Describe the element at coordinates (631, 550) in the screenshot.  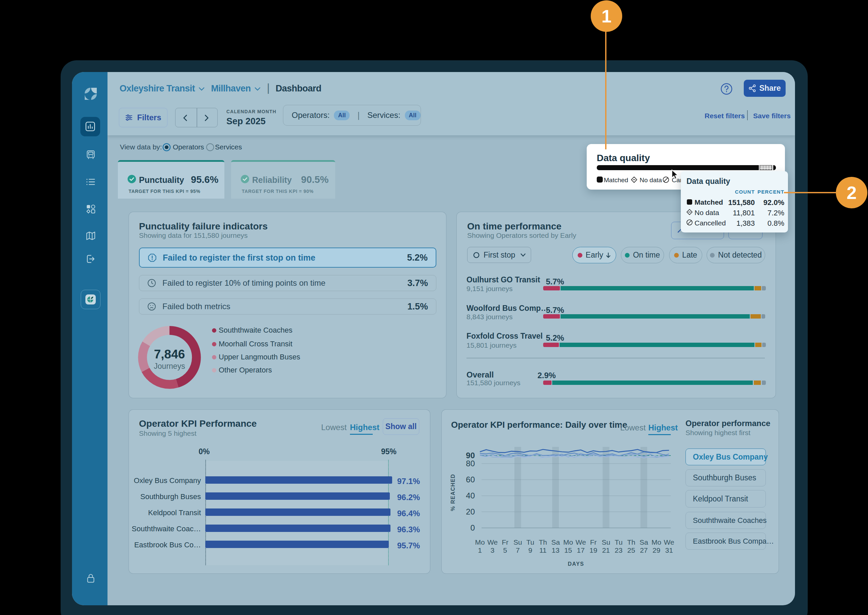
I see `svg-text: 25` at that location.